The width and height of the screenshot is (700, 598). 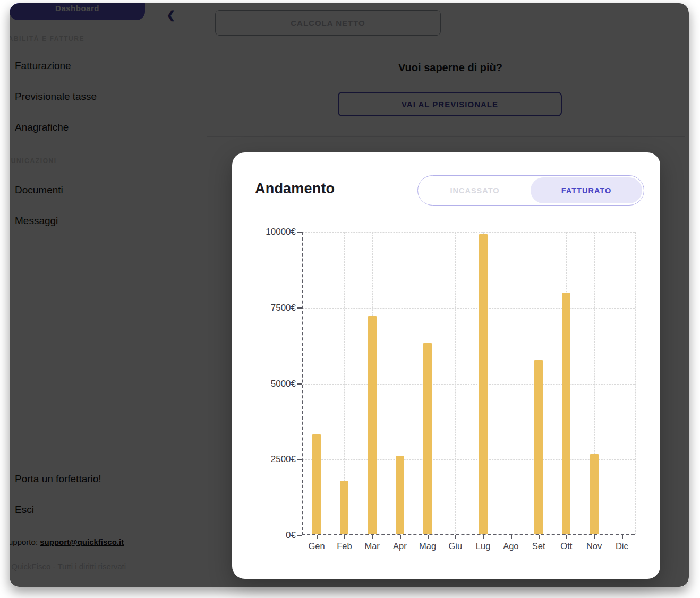 What do you see at coordinates (400, 546) in the screenshot?
I see `x-axis-tick-label: Apr` at bounding box center [400, 546].